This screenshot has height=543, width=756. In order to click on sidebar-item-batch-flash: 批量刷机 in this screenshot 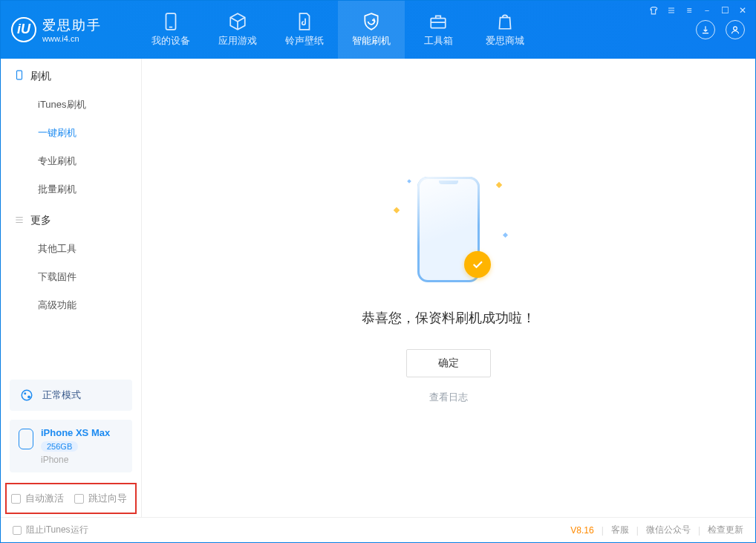, I will do `click(71, 189)`.